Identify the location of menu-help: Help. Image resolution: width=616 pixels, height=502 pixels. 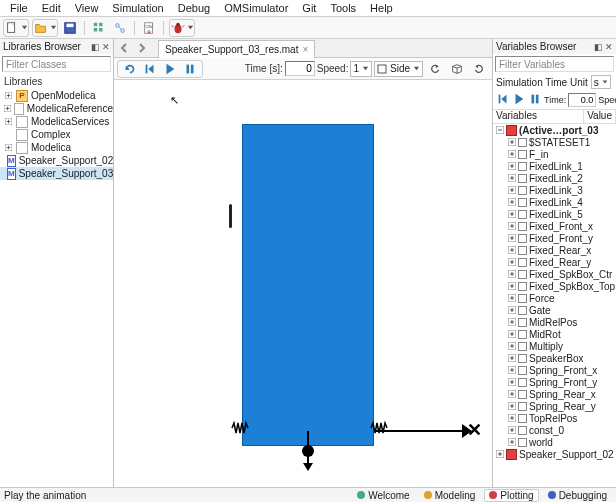
(382, 8).